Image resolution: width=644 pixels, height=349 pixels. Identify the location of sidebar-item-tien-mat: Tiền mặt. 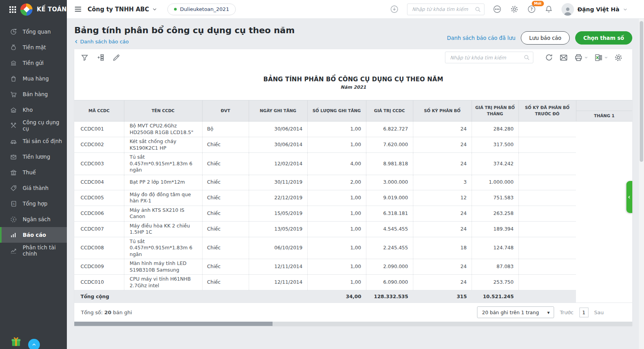
(34, 47).